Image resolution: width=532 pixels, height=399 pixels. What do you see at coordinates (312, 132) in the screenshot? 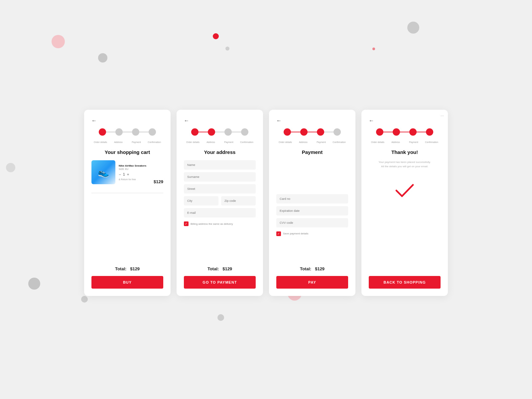
I see `step-line-2-payment` at bounding box center [312, 132].